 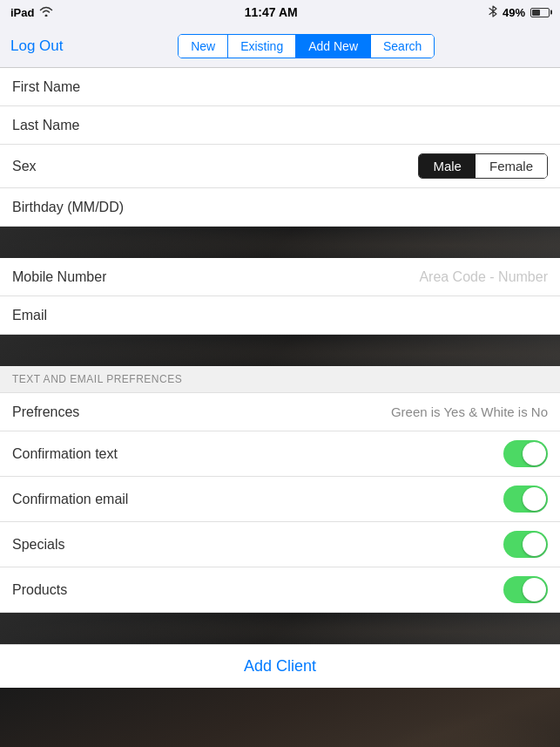 I want to click on nav-bar: Log Out New Existing Add New Search, so click(x=280, y=46).